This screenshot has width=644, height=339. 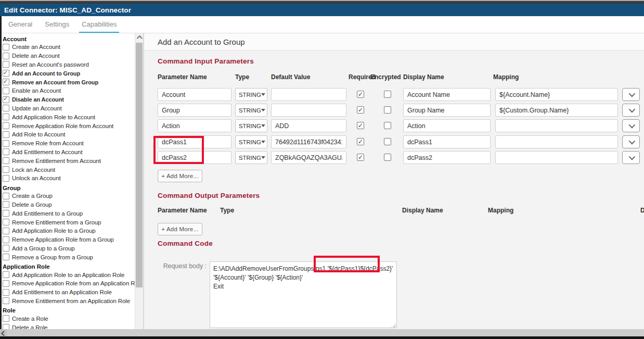 What do you see at coordinates (69, 73) in the screenshot?
I see `capability-item: Add an Account to Group` at bounding box center [69, 73].